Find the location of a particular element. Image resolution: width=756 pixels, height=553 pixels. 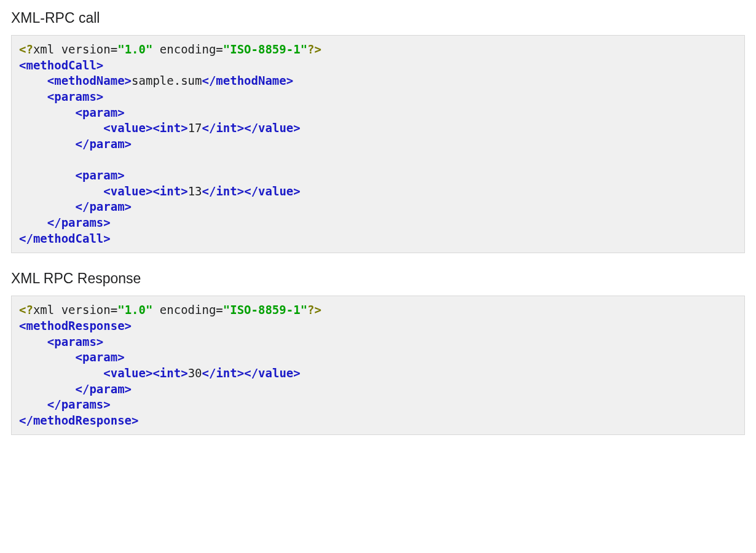

tag-methodname-close: methodName is located at coordinates (251, 80).